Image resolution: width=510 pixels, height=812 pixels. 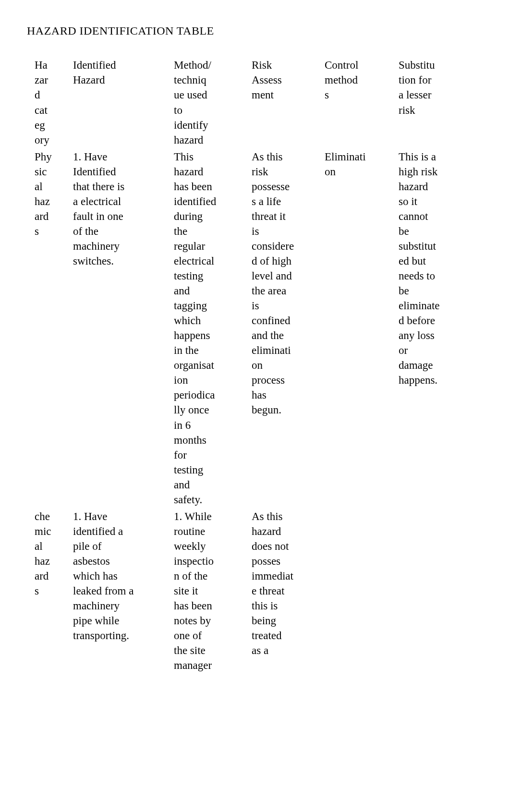 I want to click on cell-identified-hazard: 1. Have Identified that there is a elect…, so click(x=118, y=209).